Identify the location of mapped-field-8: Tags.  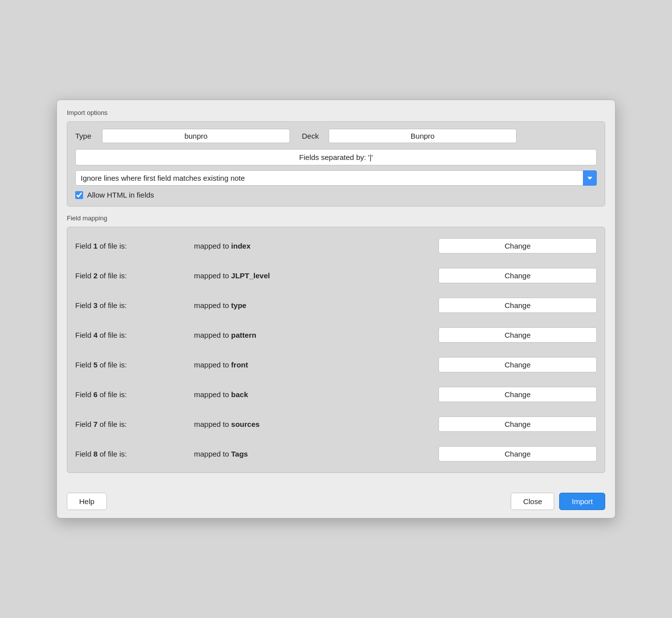
(240, 454).